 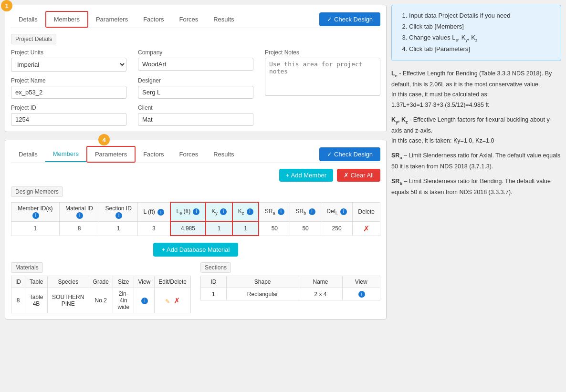 I want to click on instructions-list: Input data Project Details if you need C…, so click(x=476, y=32).